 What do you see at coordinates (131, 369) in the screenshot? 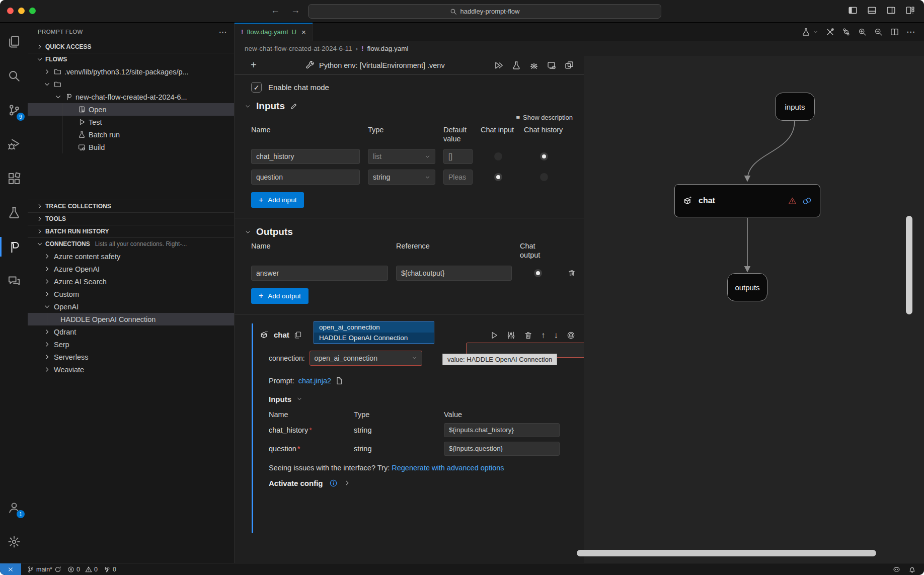
I see `tree-item-weaviate: Weaviate` at bounding box center [131, 369].